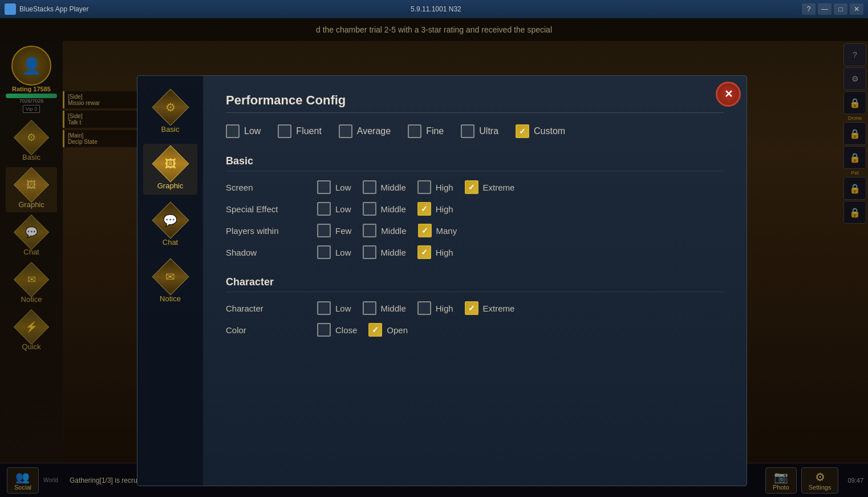 Image resolution: width=868 pixels, height=497 pixels. Describe the element at coordinates (233, 131) in the screenshot. I see `preset-low-checkbox` at that location.